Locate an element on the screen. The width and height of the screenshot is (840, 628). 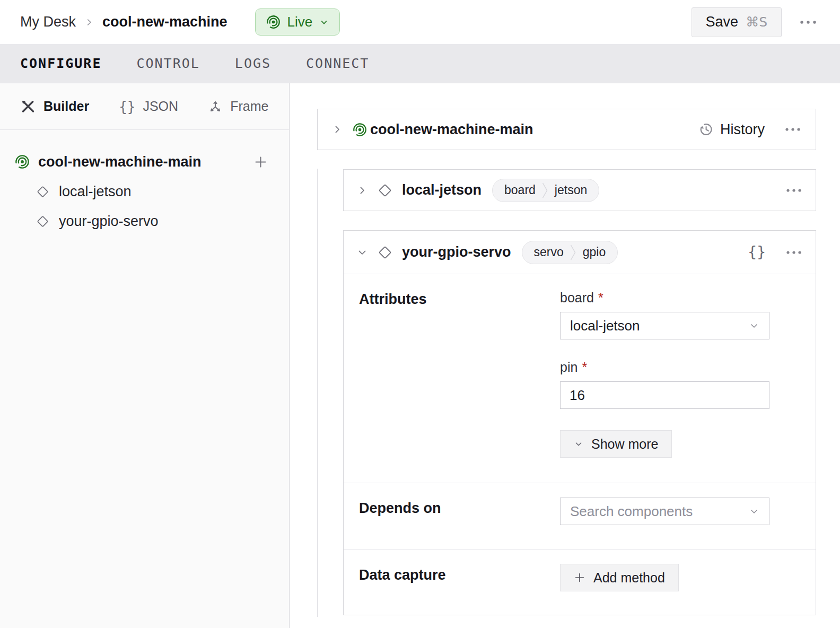
tab-configure: CONFIGURE is located at coordinates (60, 64).